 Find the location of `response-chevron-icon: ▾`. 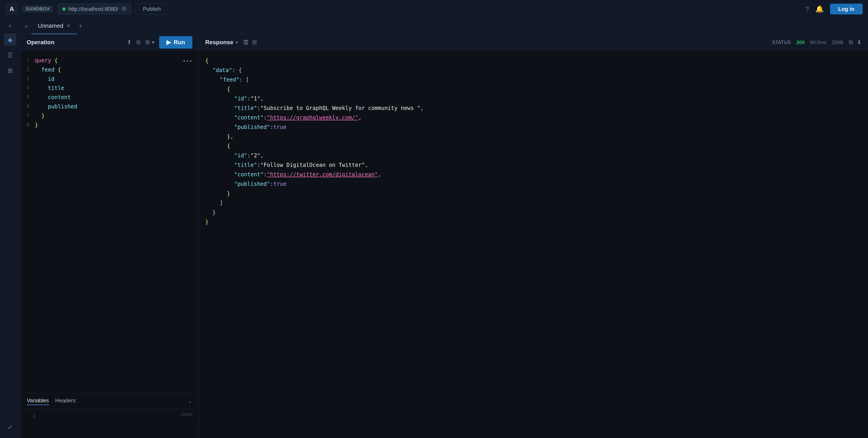

response-chevron-icon: ▾ is located at coordinates (237, 42).